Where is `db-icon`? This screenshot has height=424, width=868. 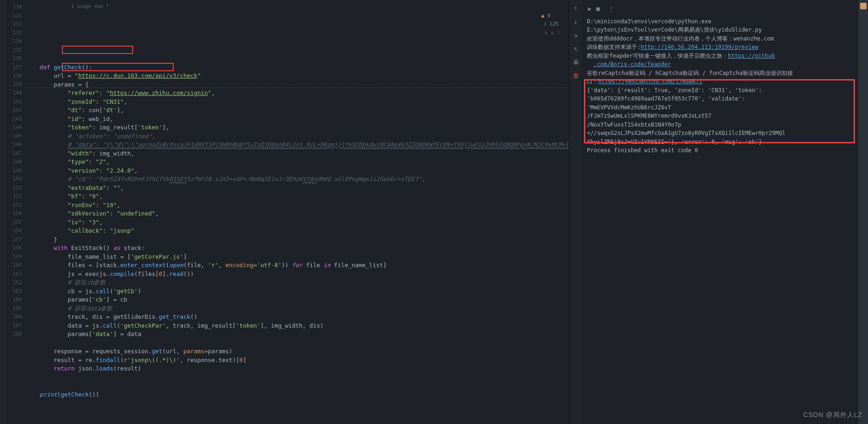 db-icon is located at coordinates (863, 6).